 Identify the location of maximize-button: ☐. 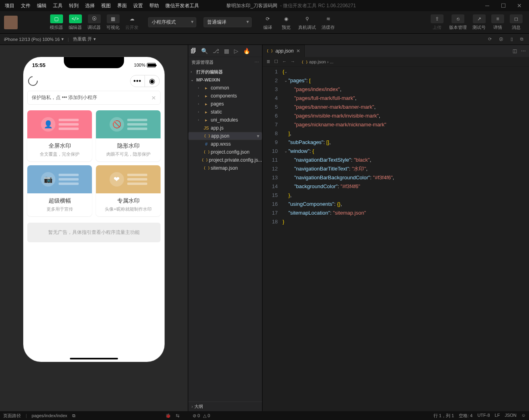
(503, 6).